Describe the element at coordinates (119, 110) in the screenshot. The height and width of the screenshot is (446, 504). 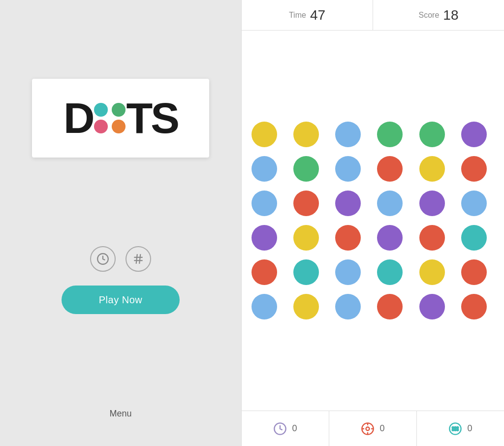
I see `logo-dot-green` at that location.